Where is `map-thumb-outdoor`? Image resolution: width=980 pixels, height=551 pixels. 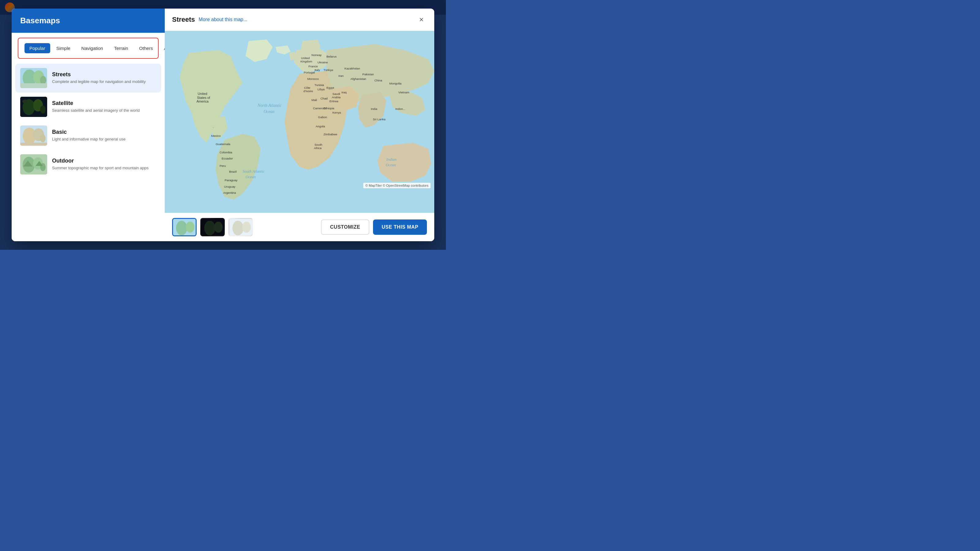 map-thumb-outdoor is located at coordinates (33, 164).